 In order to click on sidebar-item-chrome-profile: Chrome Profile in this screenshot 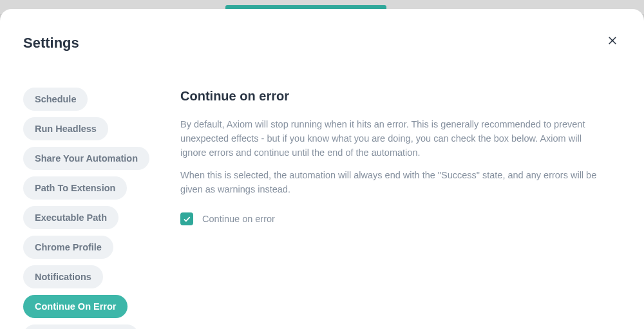, I will do `click(68, 247)`.